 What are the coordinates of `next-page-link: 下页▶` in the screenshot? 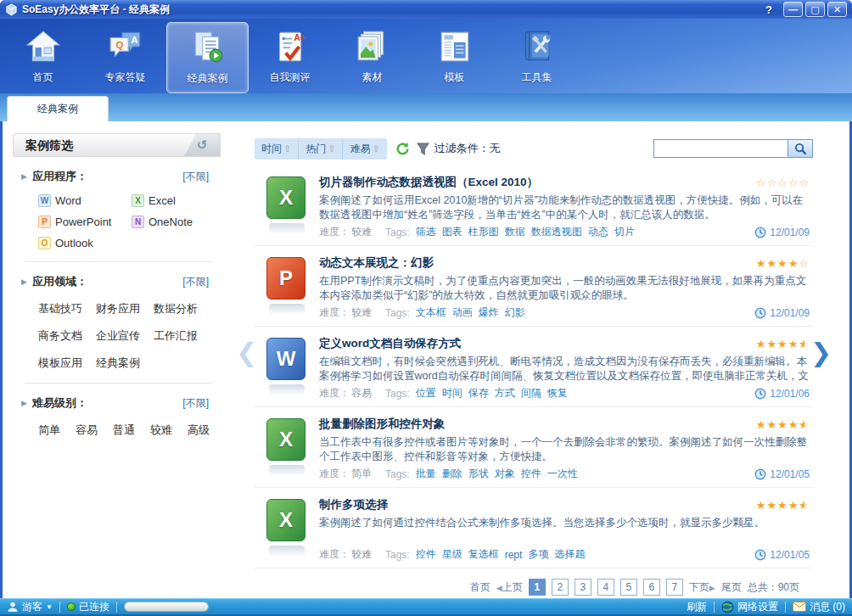 It's located at (703, 587).